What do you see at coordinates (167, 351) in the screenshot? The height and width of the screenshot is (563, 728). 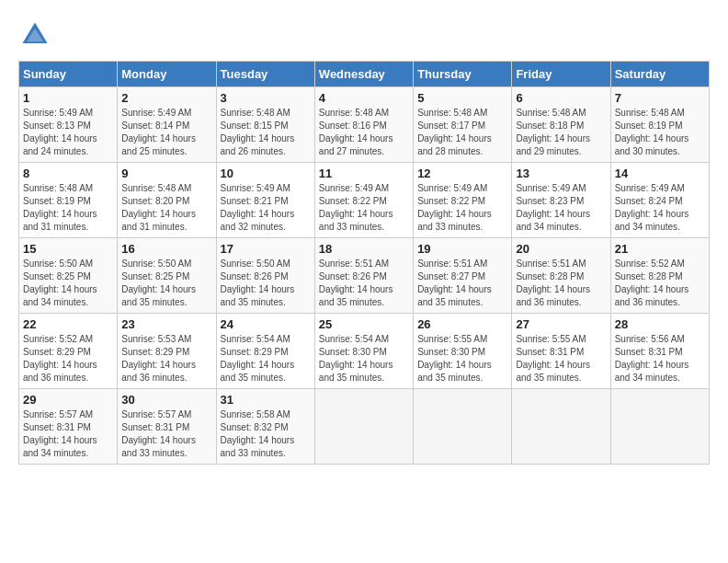 I see `day-cell: 23Sunrise: 5:53 AM Sunset: 8:29 PM Dayli…` at bounding box center [167, 351].